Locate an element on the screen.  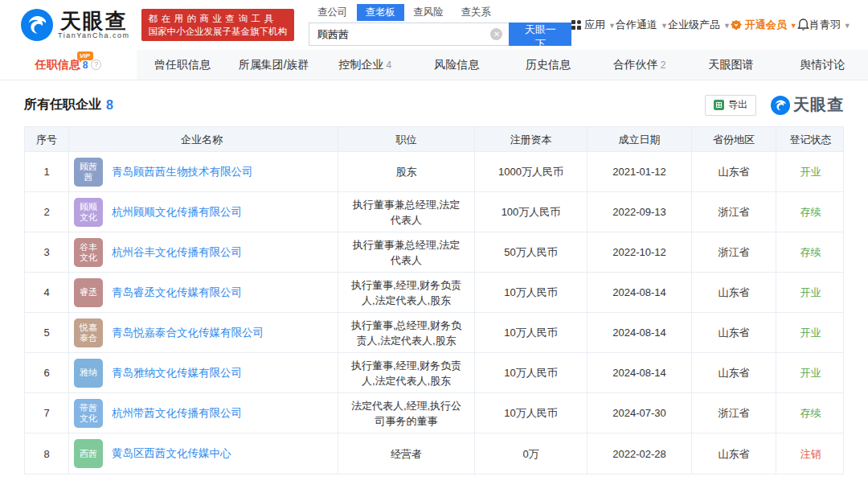
search-tab-company: 查公司 is located at coordinates (333, 13).